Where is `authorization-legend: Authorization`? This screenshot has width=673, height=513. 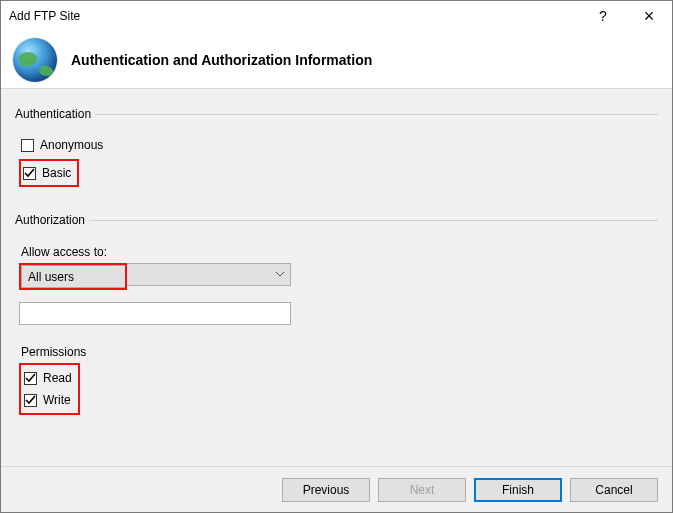
authorization-legend: Authorization is located at coordinates (52, 220).